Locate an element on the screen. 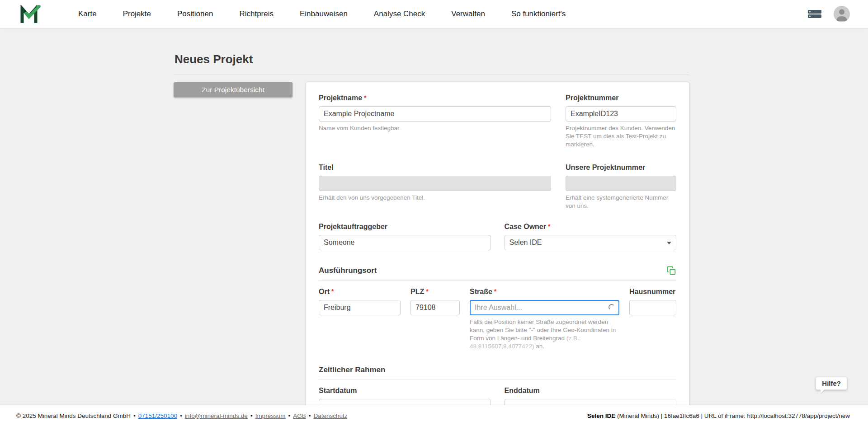 The image size is (868, 426). nav-analyse-check: Analyse Check is located at coordinates (400, 14).